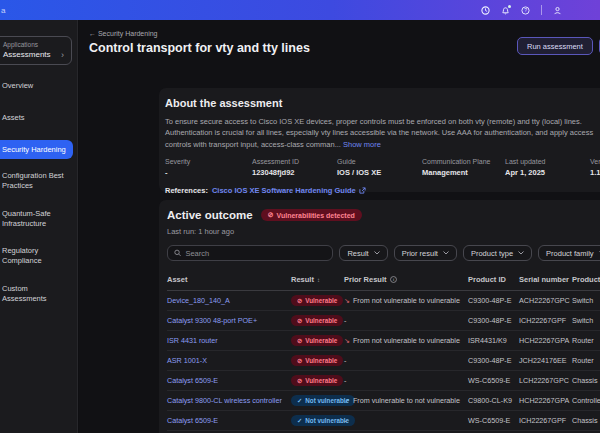  Describe the element at coordinates (229, 280) in the screenshot. I see `column-header-asset: Asset i` at that location.